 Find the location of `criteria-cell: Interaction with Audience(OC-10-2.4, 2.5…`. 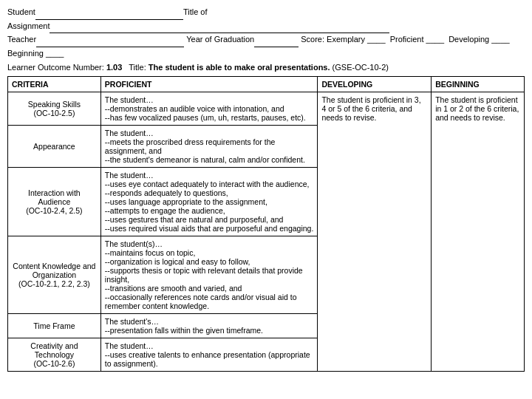

criteria-cell: Interaction with Audience(OC-10-2.4, 2.5… is located at coordinates (55, 202).